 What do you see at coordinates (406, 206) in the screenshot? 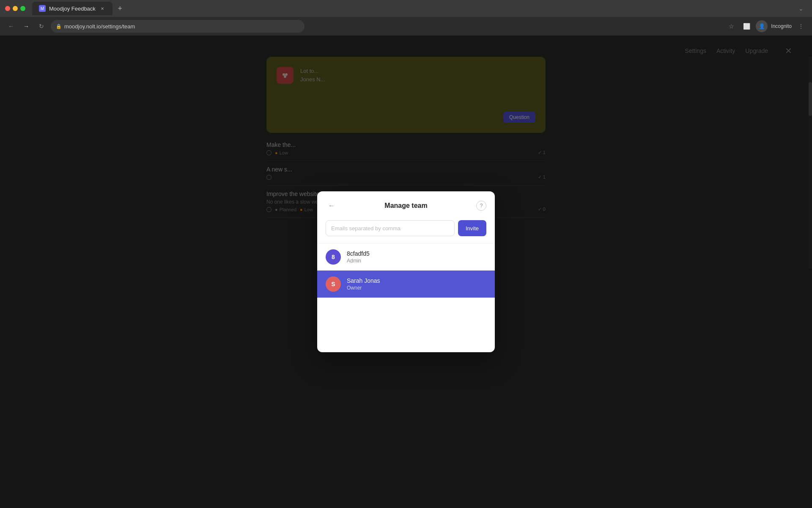
I see `modal-title: Manage team` at bounding box center [406, 206].